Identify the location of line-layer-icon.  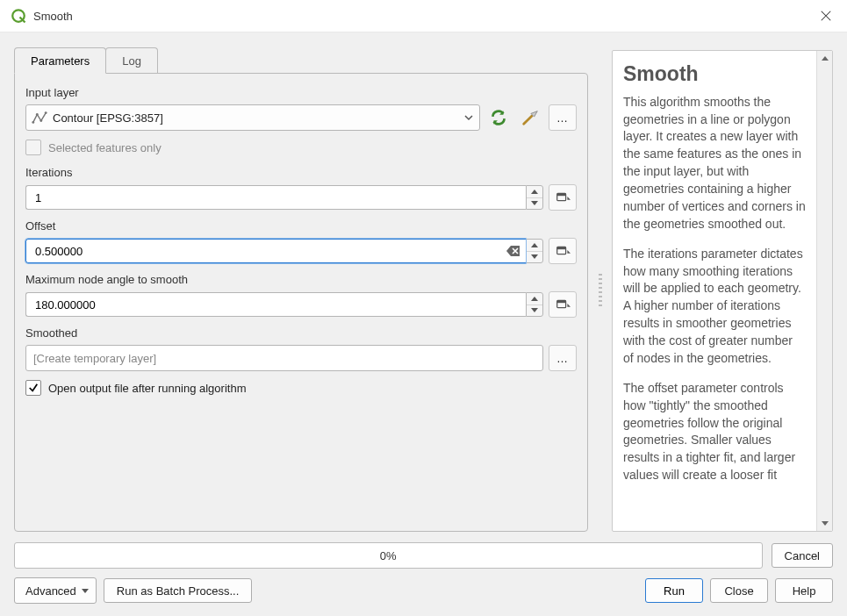
(39, 118).